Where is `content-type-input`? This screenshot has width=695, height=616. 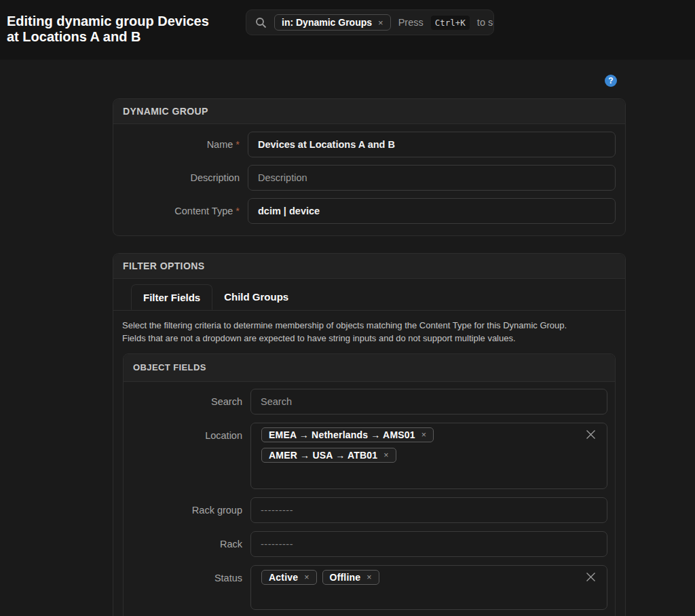 content-type-input is located at coordinates (432, 211).